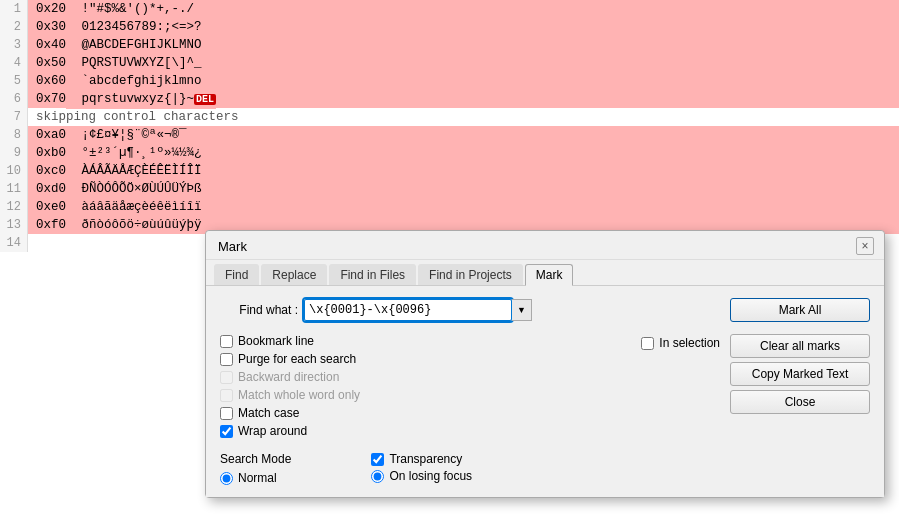 The image size is (899, 517). What do you see at coordinates (134, 171) in the screenshot?
I see `line-content: ÀÁÂÃÄÅÆÇÈÉÊËÌÍÎÏ` at bounding box center [134, 171].